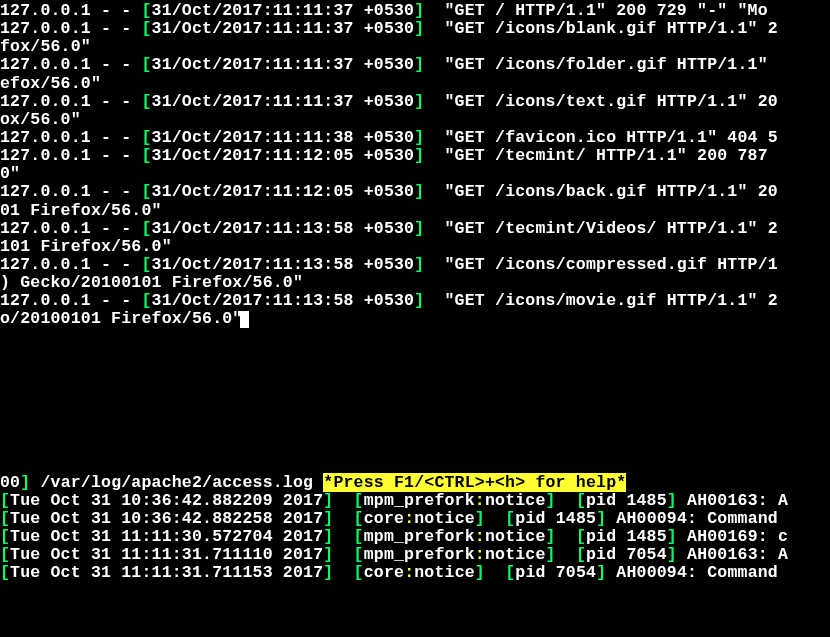 This screenshot has width=830, height=637. What do you see at coordinates (166, 500) in the screenshot?
I see `log-segment: Tue Oct 31 10:36:42.882209 2017` at bounding box center [166, 500].